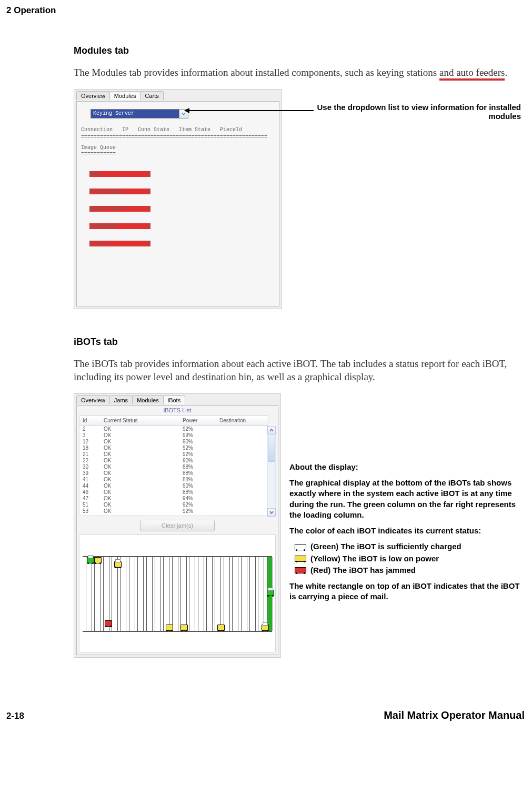 Image resolution: width=532 pixels, height=792 pixels. Describe the element at coordinates (162, 130) in the screenshot. I see `column-headers: Connection IP Conn State Item State Piec…` at that location.